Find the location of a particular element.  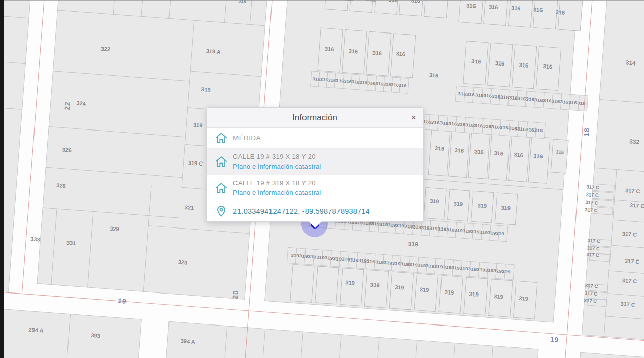

parcel-label: 319 C is located at coordinates (196, 163).